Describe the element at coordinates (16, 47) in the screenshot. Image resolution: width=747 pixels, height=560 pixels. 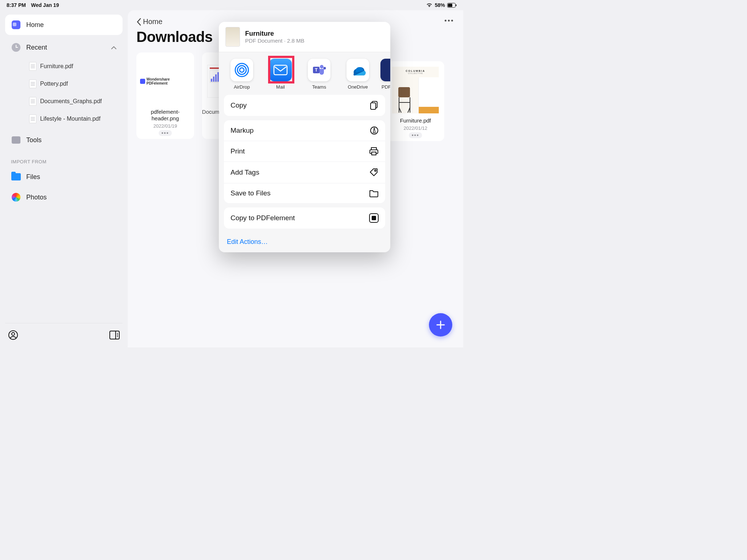
I see `clock-icon` at that location.